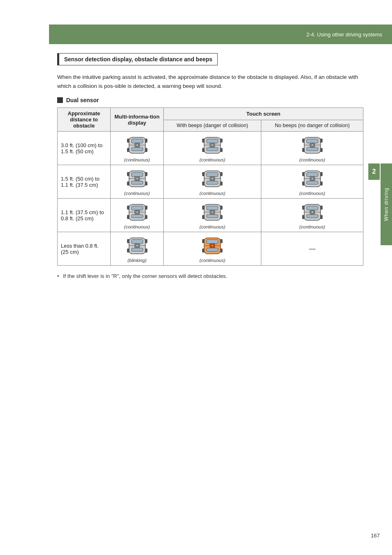 The image size is (392, 555). What do you see at coordinates (60, 100) in the screenshot?
I see `subsection-square-icon` at bounding box center [60, 100].